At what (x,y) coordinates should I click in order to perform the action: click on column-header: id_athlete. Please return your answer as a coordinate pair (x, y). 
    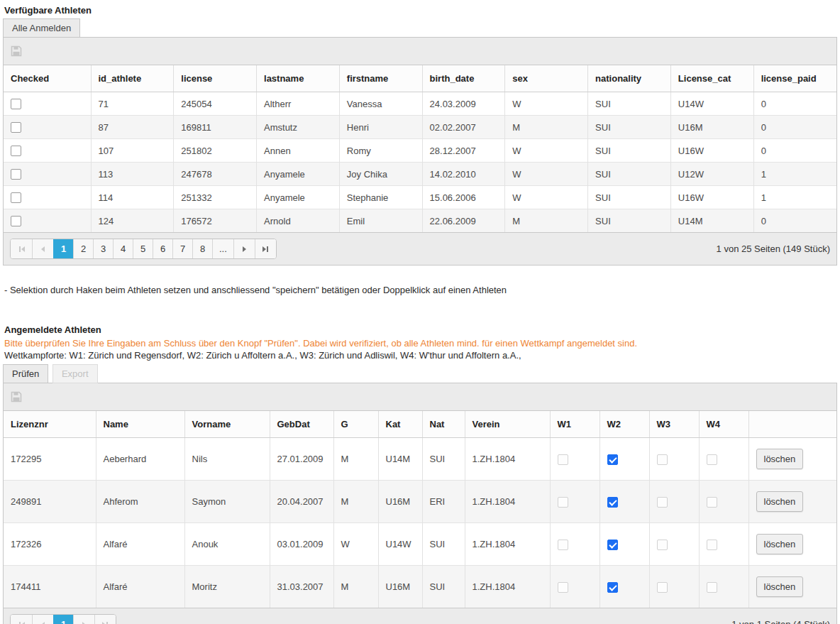
    Looking at the image, I should click on (132, 79).